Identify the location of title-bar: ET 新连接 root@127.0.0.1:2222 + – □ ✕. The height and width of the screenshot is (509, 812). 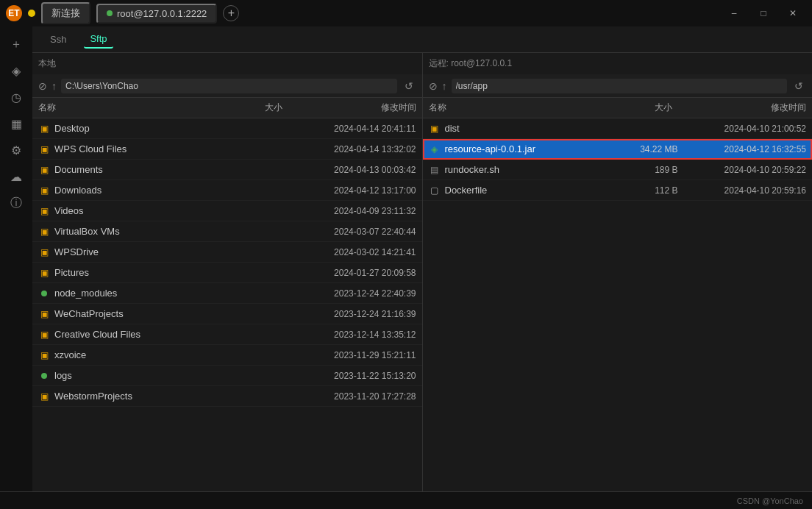
(406, 13).